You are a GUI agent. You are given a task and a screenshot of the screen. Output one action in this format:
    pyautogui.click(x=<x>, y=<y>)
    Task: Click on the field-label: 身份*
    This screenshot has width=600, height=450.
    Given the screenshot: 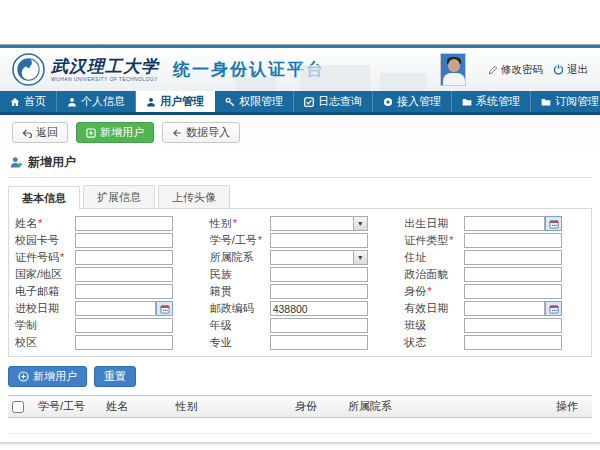 What is the action you would take?
    pyautogui.click(x=434, y=292)
    